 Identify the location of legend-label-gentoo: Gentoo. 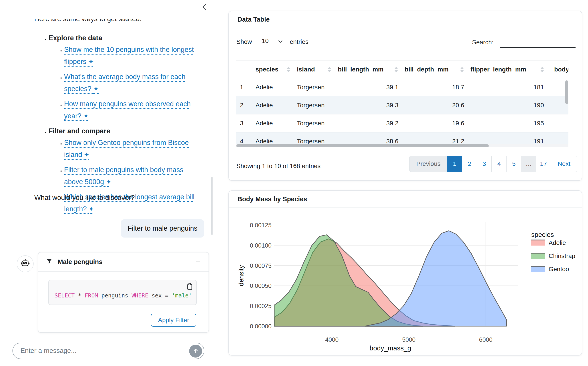
(559, 269).